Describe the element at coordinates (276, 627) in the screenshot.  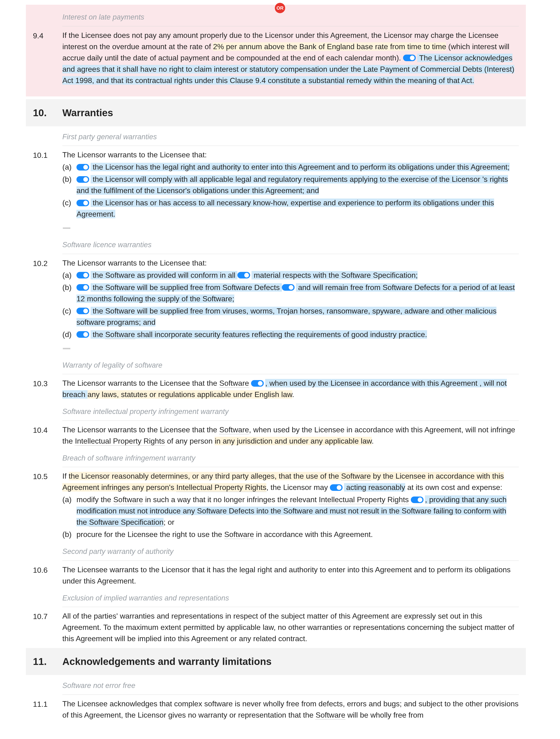
I see `clause-10-7: 10.7 All of the parties' warranties and …` at that location.